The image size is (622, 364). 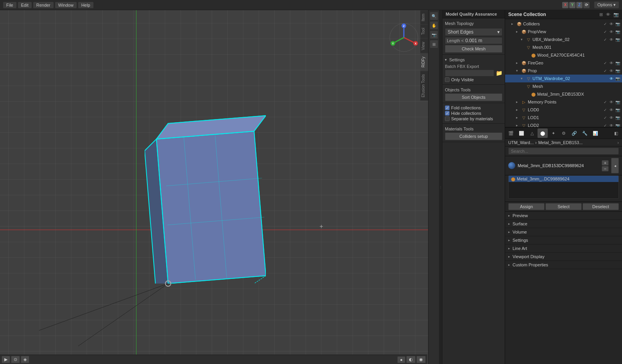 I want to click on props-section-viewport: ▸ Viewport Display, so click(x=564, y=257).